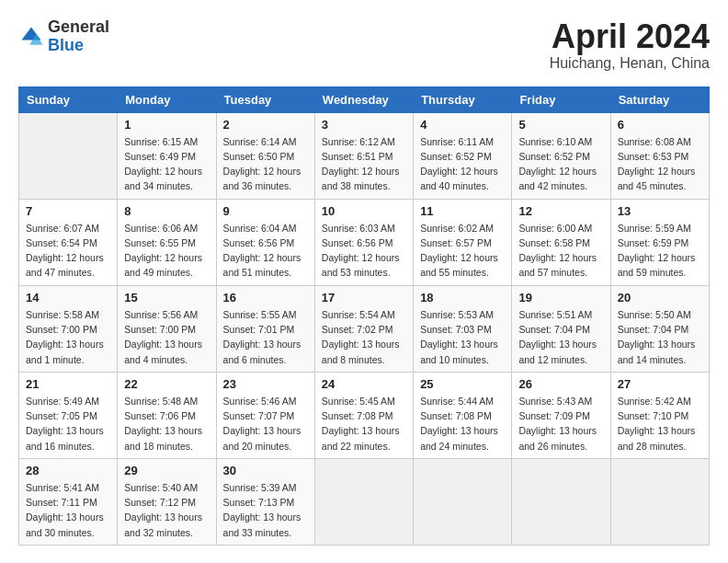  Describe the element at coordinates (660, 423) in the screenshot. I see `day-info: Sunrise: 5:42 AM Sunset: 7:10 PM Dayligh…` at that location.